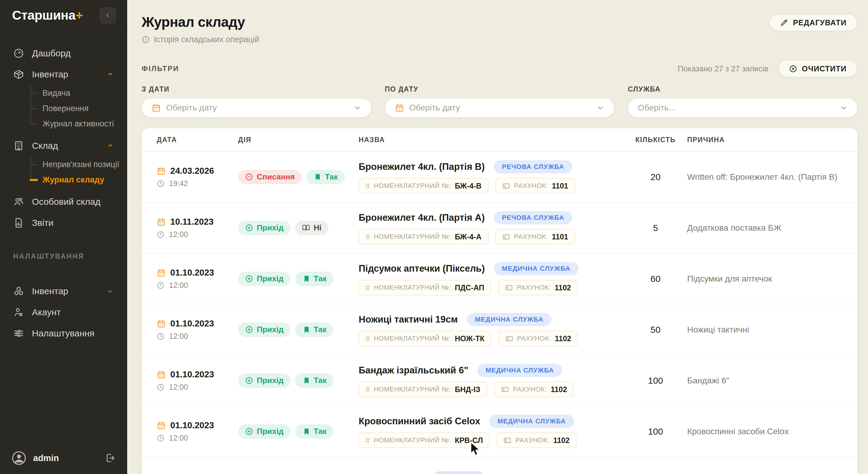 The width and height of the screenshot is (868, 474). I want to click on sidebar-subitem-unassigned: Неприв'язані позиції, so click(75, 165).